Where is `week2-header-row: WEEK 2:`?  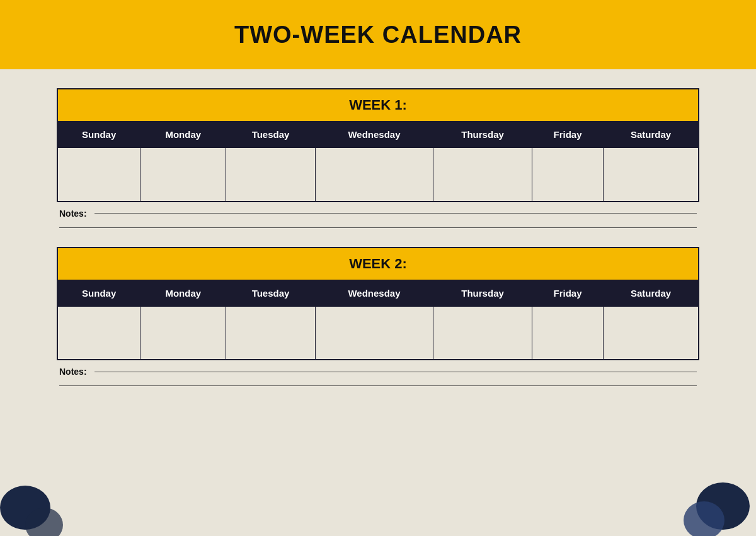 week2-header-row: WEEK 2: is located at coordinates (378, 264).